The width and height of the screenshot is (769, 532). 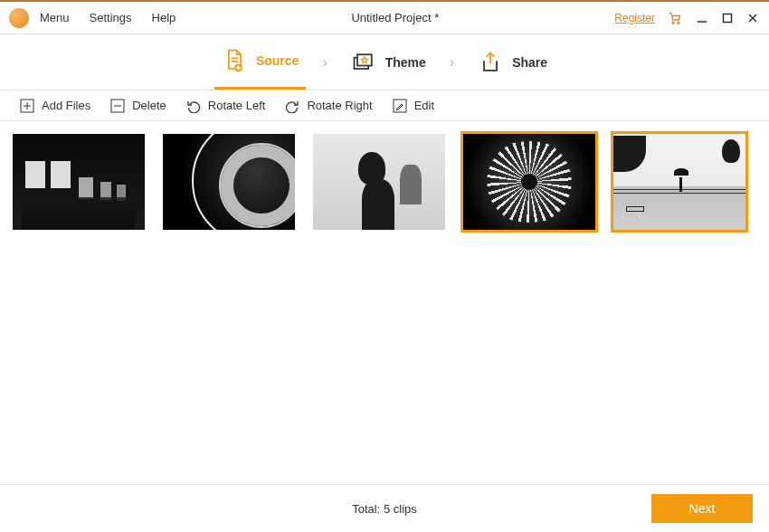 What do you see at coordinates (512, 62) in the screenshot?
I see `step-share: Share` at bounding box center [512, 62].